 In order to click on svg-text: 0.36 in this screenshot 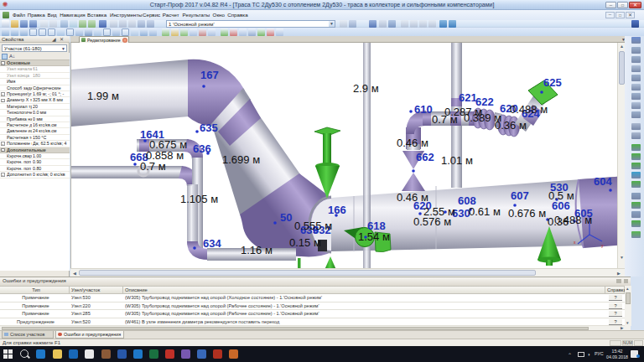, I will do `click(558, 221)`.